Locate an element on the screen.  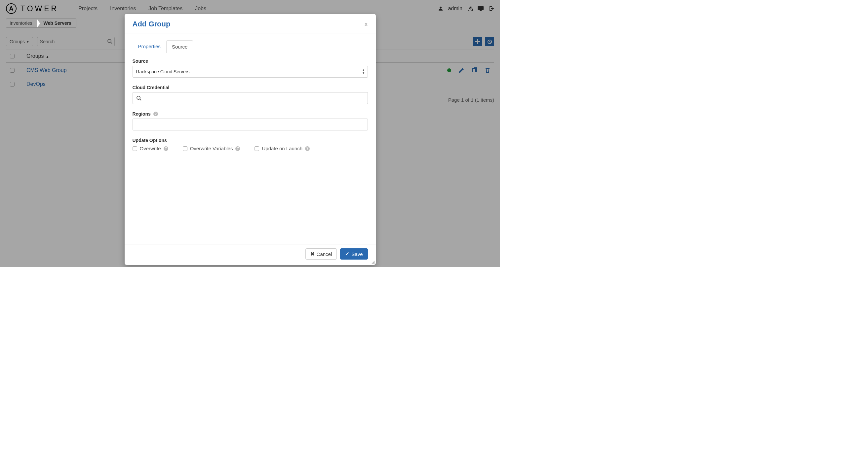
regions-input is located at coordinates (250, 125).